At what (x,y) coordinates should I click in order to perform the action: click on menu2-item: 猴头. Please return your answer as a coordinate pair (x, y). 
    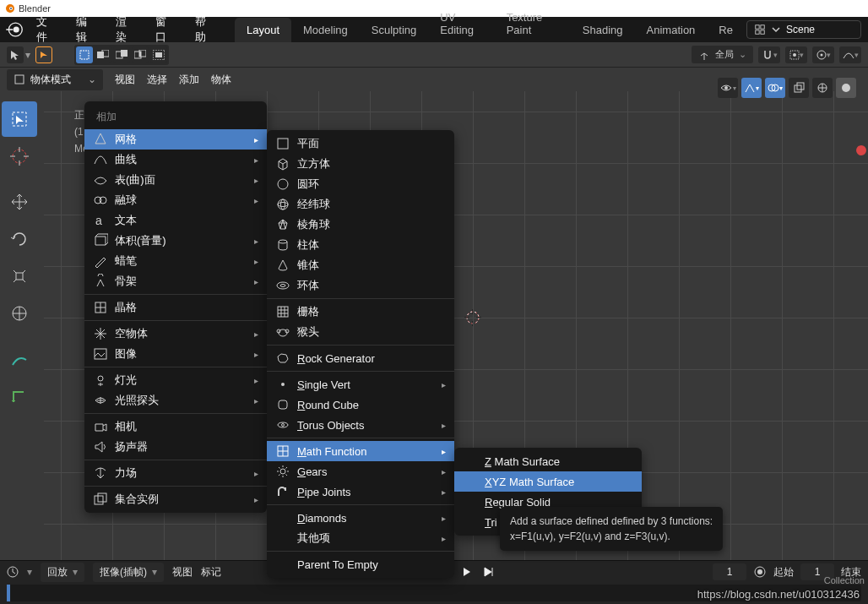
    Looking at the image, I should click on (361, 332).